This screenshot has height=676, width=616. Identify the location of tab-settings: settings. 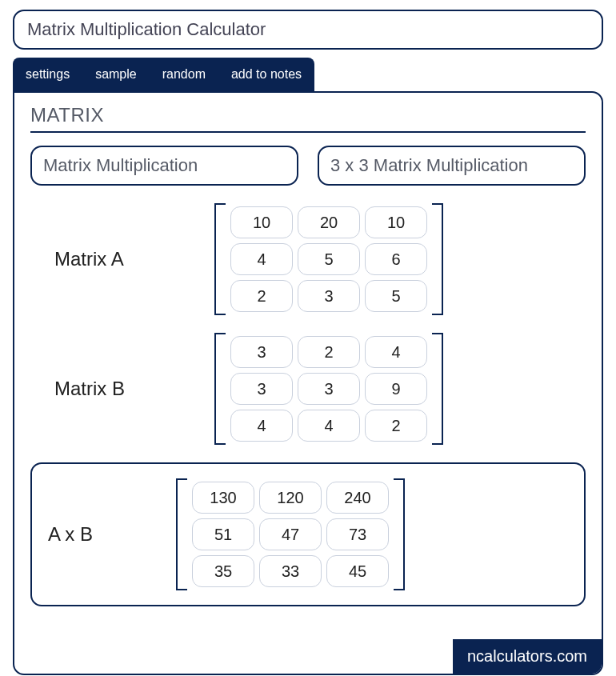
(48, 74).